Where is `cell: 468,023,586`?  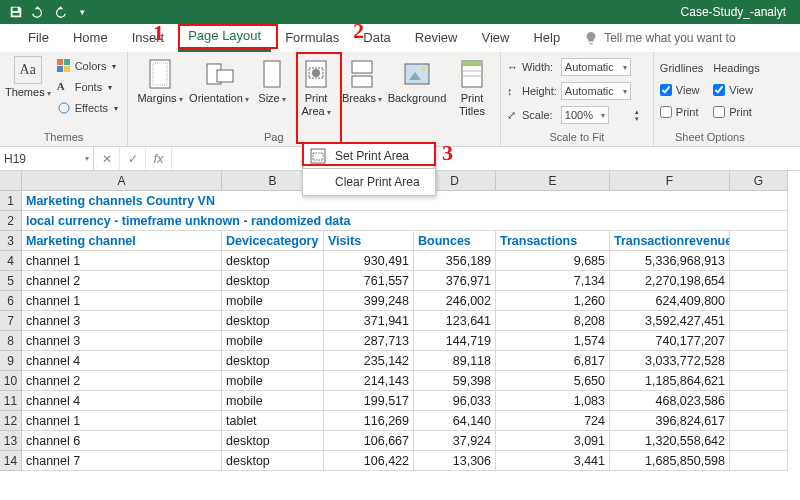
cell: 468,023,586 is located at coordinates (670, 401).